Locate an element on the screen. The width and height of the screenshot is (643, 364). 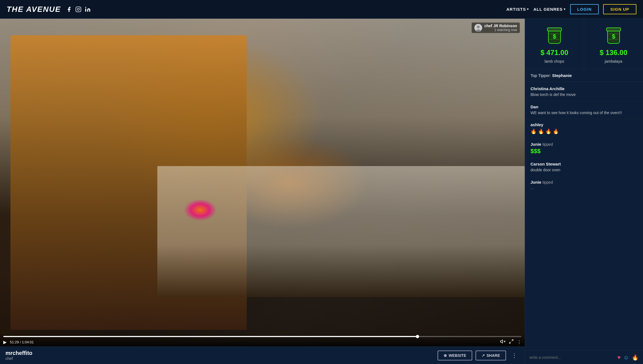
more-options-button: ⋮ is located at coordinates (514, 355).